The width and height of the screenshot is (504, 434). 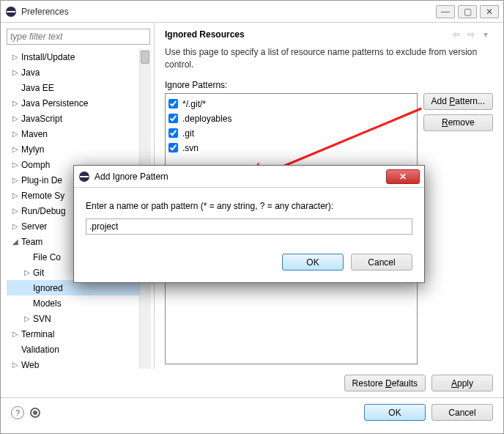 I want to click on tree-item-label: Remote Sy, so click(x=42, y=196).